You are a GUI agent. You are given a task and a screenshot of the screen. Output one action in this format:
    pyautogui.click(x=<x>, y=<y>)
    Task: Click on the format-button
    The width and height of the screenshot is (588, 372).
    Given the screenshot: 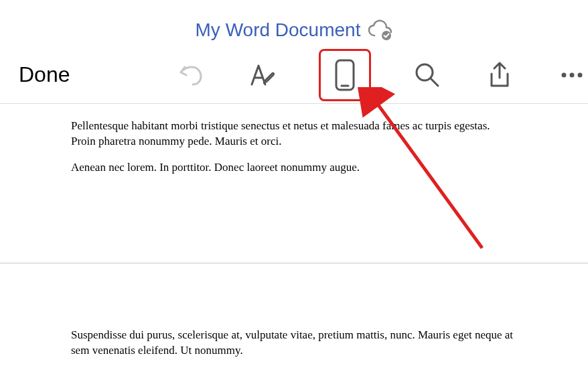 What is the action you would take?
    pyautogui.click(x=263, y=75)
    